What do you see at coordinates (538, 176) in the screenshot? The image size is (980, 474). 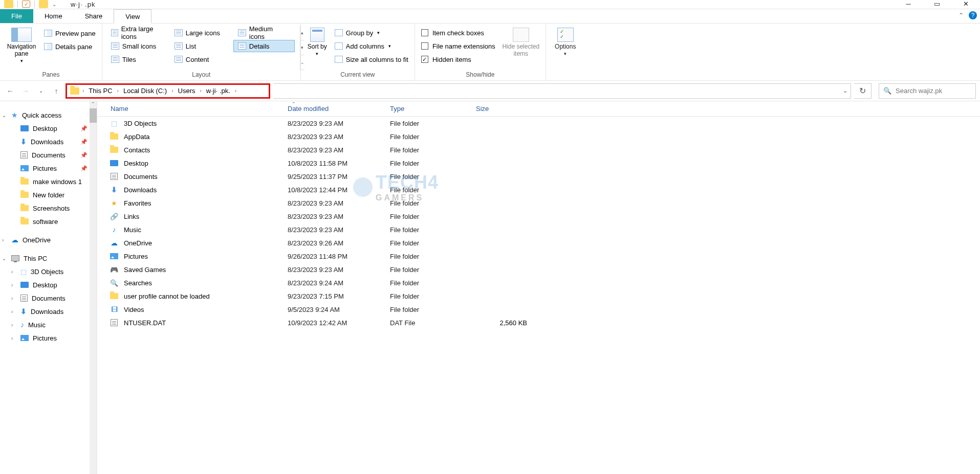 I see `file-row: Documents9/25/2023 11:37 PMFile folder` at bounding box center [538, 176].